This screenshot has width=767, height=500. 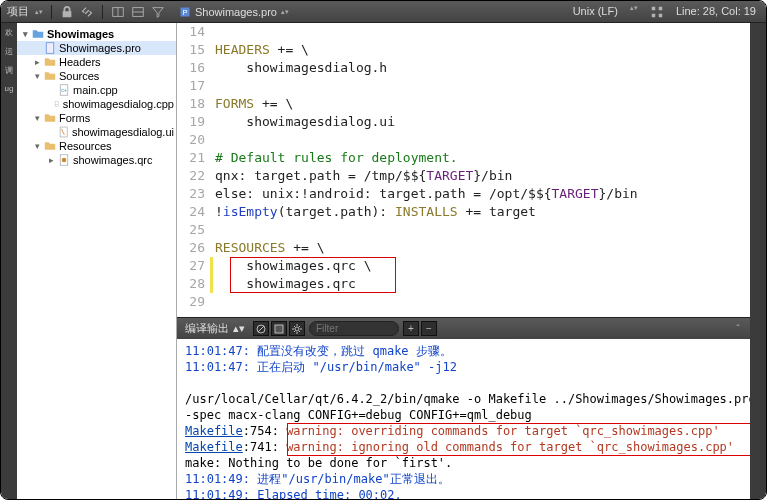 I want to click on link-icon, so click(x=87, y=12).